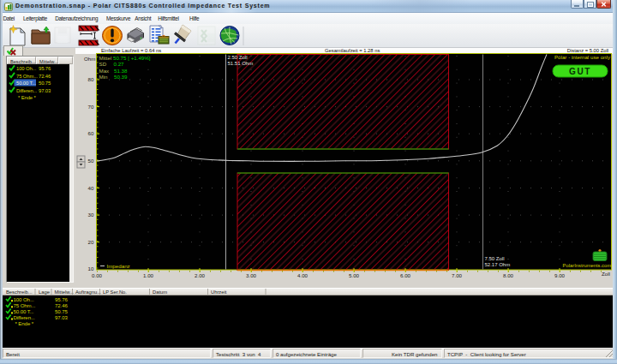  I want to click on svg-text: Lage, so click(45, 292).